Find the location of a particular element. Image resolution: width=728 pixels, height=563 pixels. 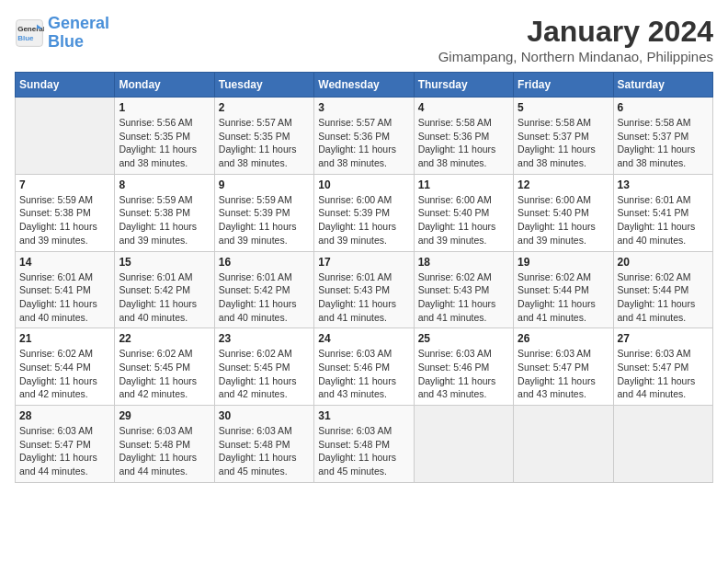

week-row-4: 21Sunrise: 6:02 AM Sunset: 5:44 PM Dayli… is located at coordinates (364, 367).